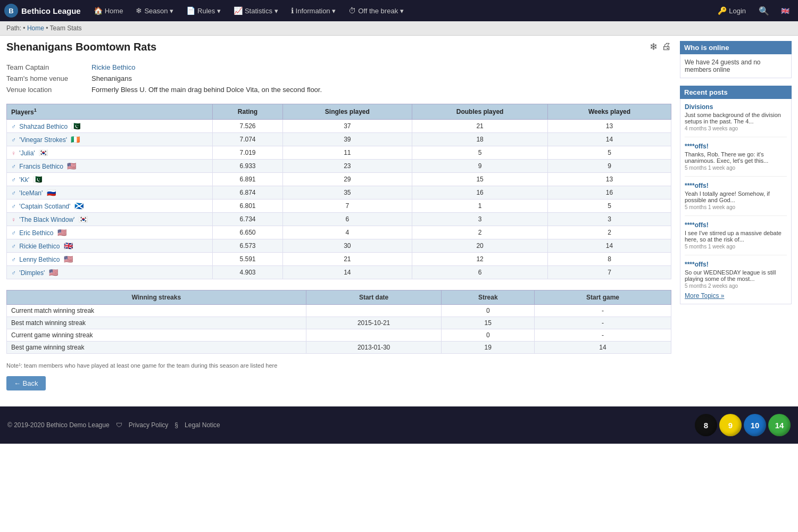 The image size is (798, 532). What do you see at coordinates (339, 260) in the screenshot?
I see `player-row: ♂ Lenny Bethico 🇺🇸 5.591 21 12 8` at bounding box center [339, 260].